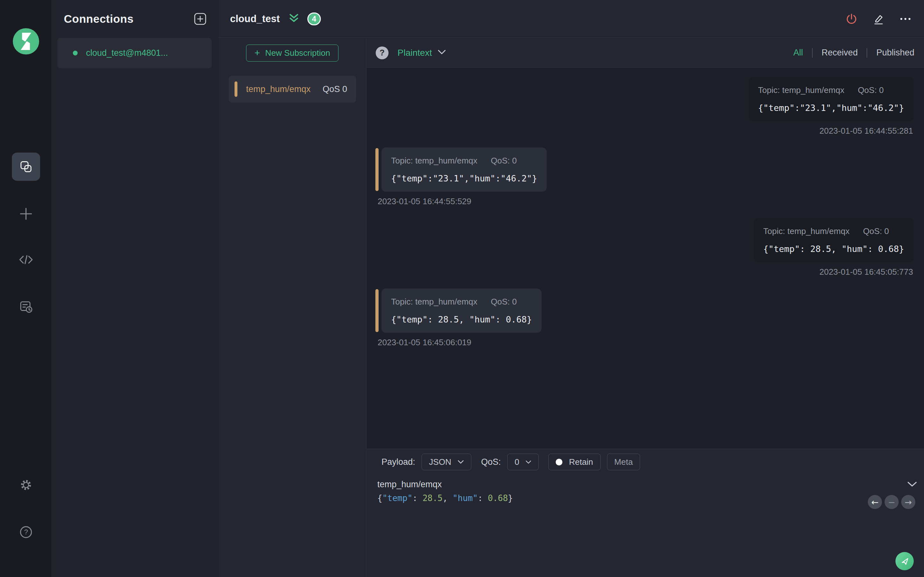 The image size is (924, 577). Describe the element at coordinates (257, 53) in the screenshot. I see `plus-icon: +` at that location.